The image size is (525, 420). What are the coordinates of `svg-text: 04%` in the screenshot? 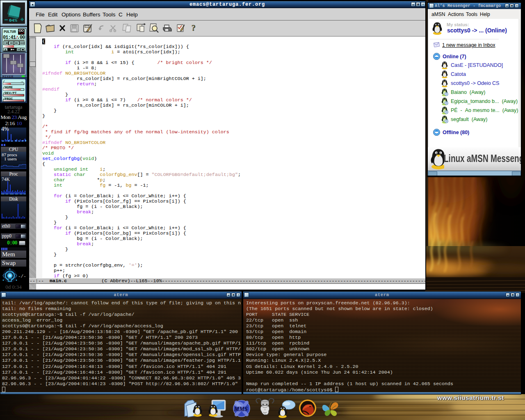 It's located at (13, 21).